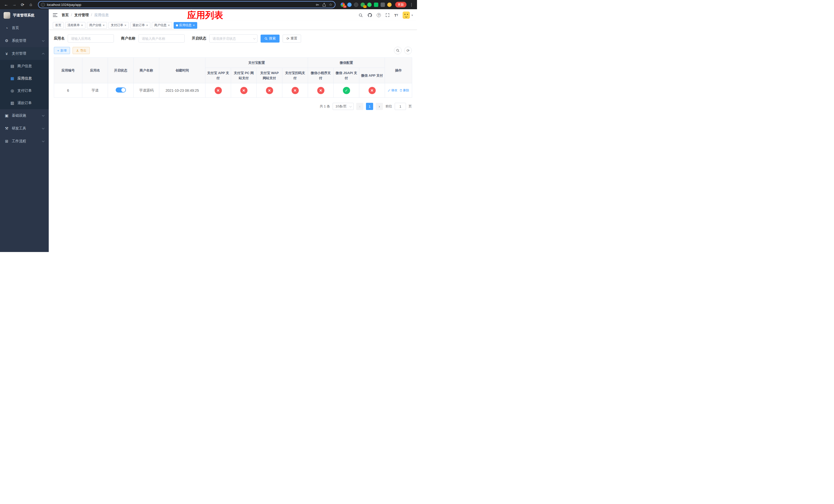 This screenshot has height=504, width=834. What do you see at coordinates (24, 116) in the screenshot?
I see `sidebar-item-infrastructure: ▣ 基础设施` at bounding box center [24, 116].